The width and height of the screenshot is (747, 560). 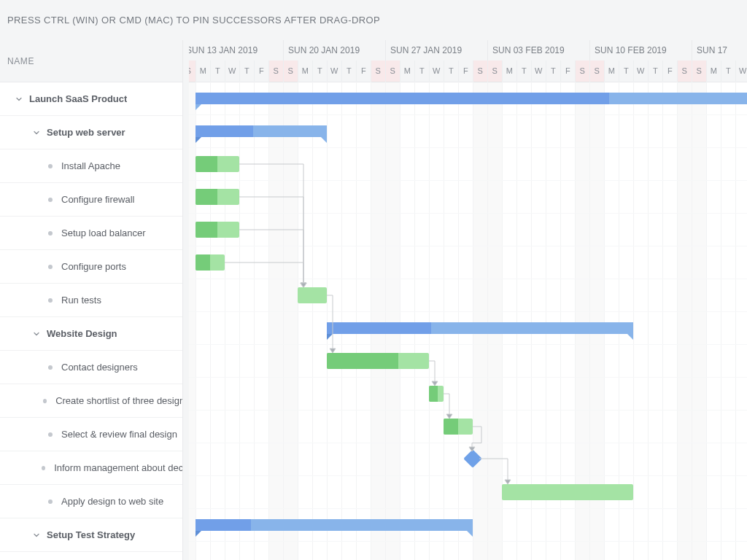 I want to click on week-header: SUN 13 JAN 2019, so click(x=236, y=50).